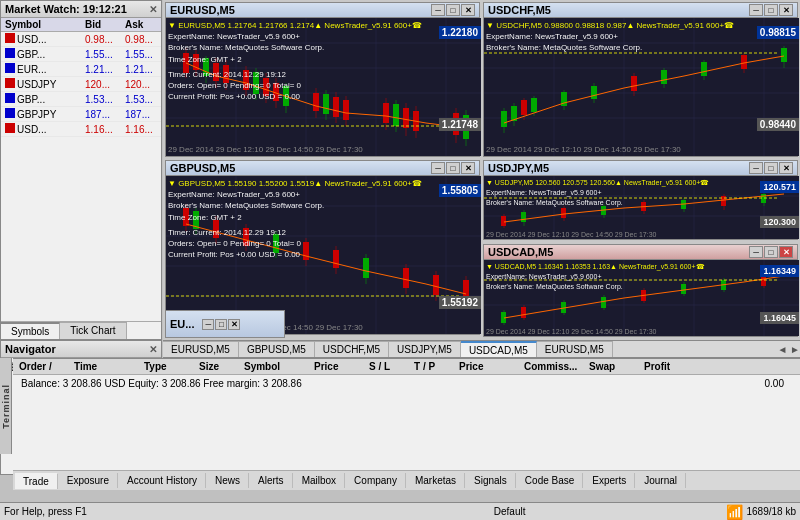 This screenshot has width=800, height=520. Describe the element at coordinates (778, 32) in the screenshot. I see `chart-usdchf-price: 0.98815` at that location.